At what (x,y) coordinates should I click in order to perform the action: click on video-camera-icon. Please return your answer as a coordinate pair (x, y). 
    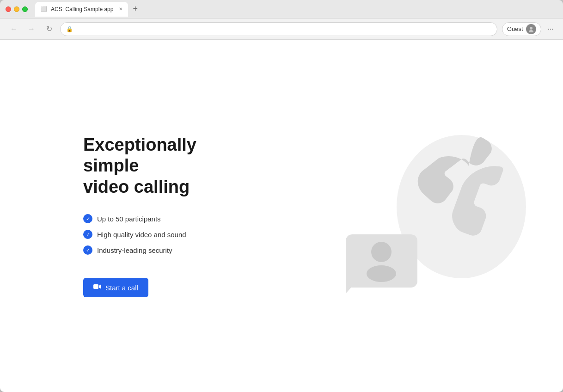
    Looking at the image, I should click on (98, 288).